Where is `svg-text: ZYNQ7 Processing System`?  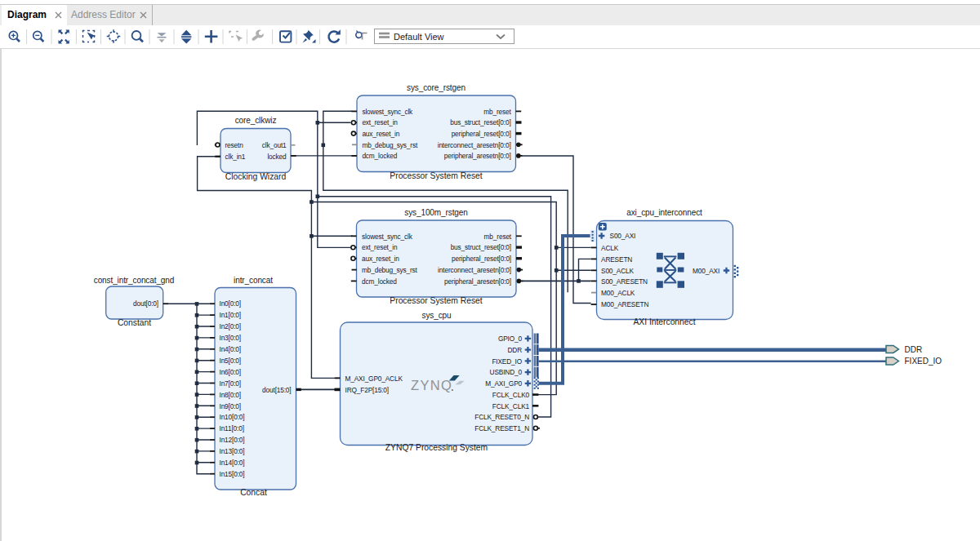 svg-text: ZYNQ7 Processing System is located at coordinates (436, 447).